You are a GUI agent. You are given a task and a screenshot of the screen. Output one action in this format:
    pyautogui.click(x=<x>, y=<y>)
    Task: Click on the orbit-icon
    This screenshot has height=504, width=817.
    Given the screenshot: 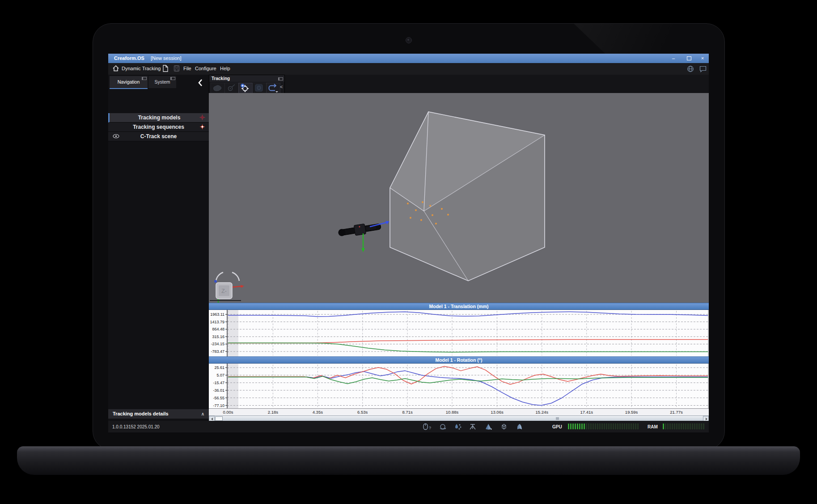 What is the action you would take?
    pyautogui.click(x=443, y=427)
    